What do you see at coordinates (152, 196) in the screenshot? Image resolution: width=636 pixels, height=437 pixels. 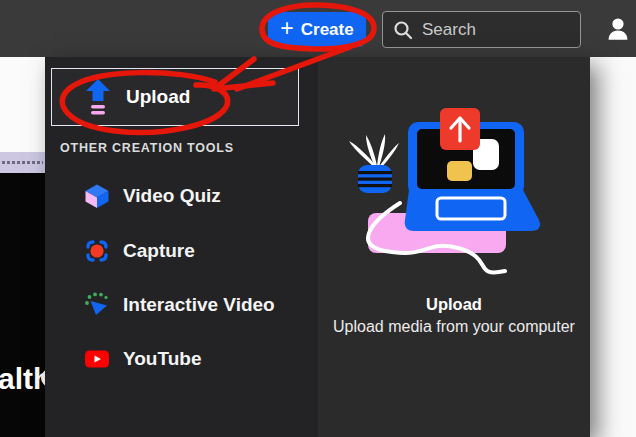 I see `menu-item-video-quiz: Video Quiz` at bounding box center [152, 196].